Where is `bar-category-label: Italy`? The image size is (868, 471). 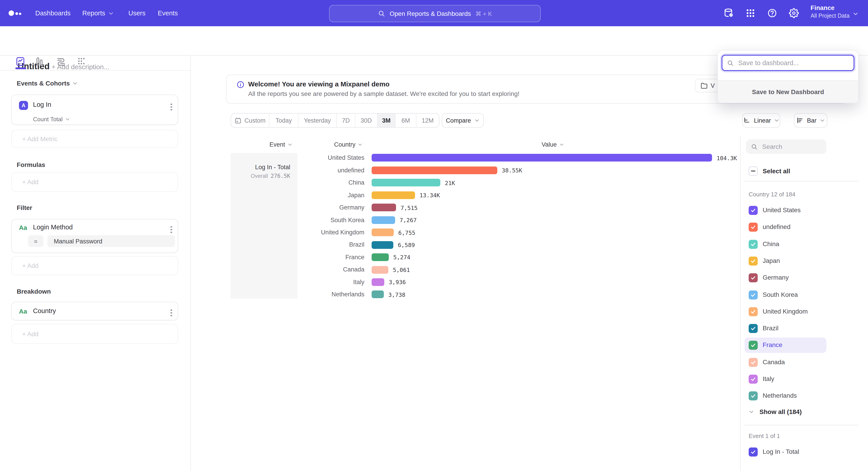
bar-category-label: Italy is located at coordinates (286, 282).